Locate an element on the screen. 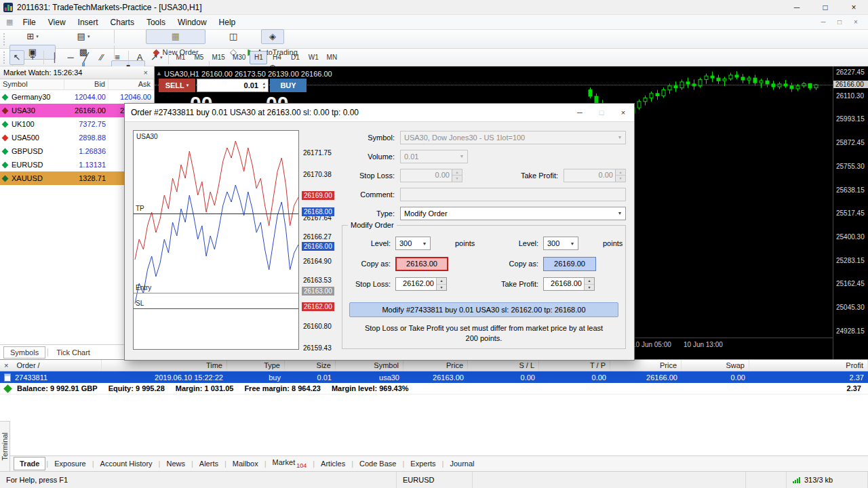 The height and width of the screenshot is (488, 868). symbol-name: EURUSD is located at coordinates (27, 165).